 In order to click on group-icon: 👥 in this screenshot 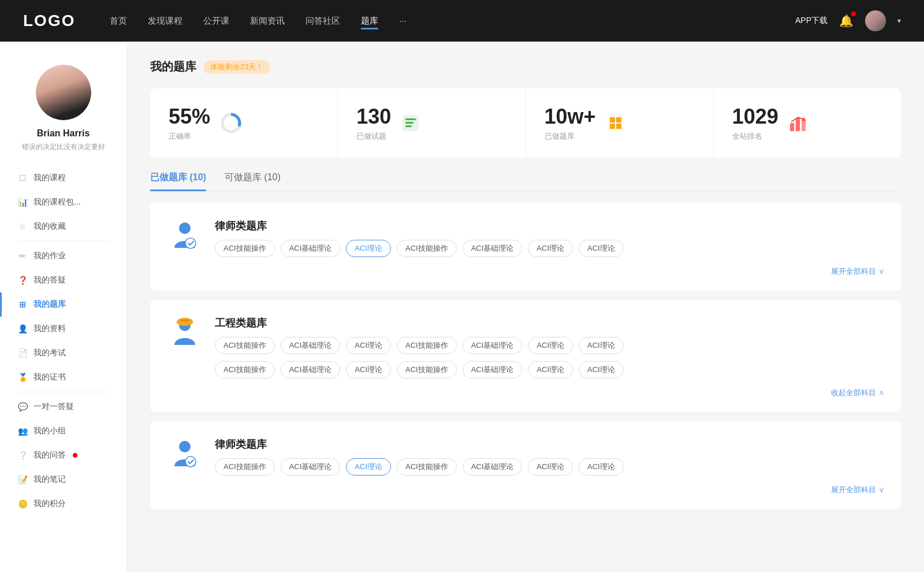, I will do `click(23, 431)`.